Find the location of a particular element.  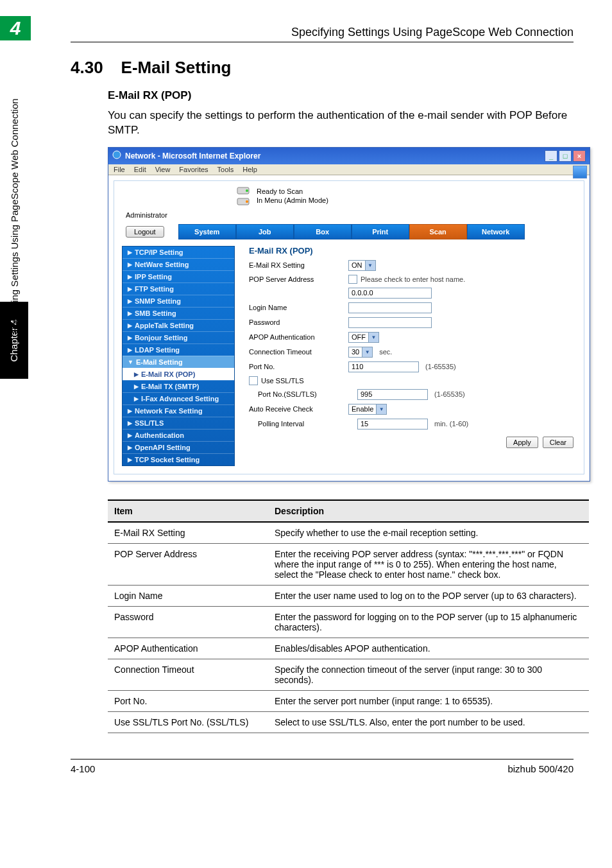

sidebar-label: SSL/TLS is located at coordinates (149, 423).